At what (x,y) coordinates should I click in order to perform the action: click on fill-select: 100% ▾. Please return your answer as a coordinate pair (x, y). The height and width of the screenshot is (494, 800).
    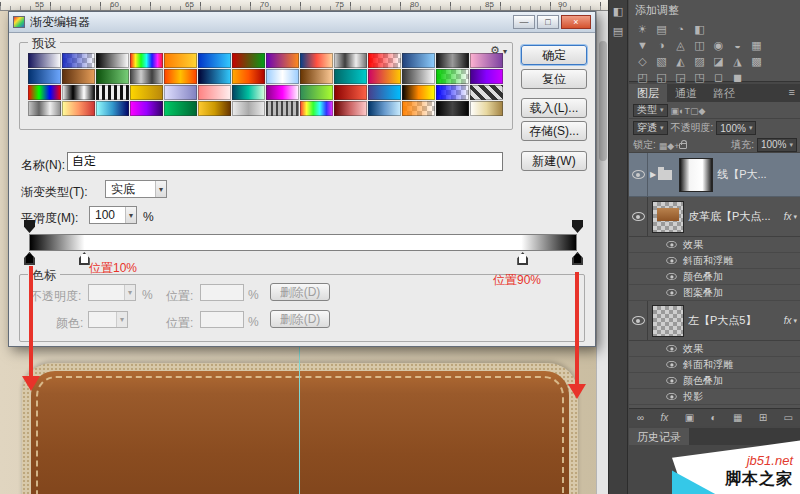
    Looking at the image, I should click on (777, 145).